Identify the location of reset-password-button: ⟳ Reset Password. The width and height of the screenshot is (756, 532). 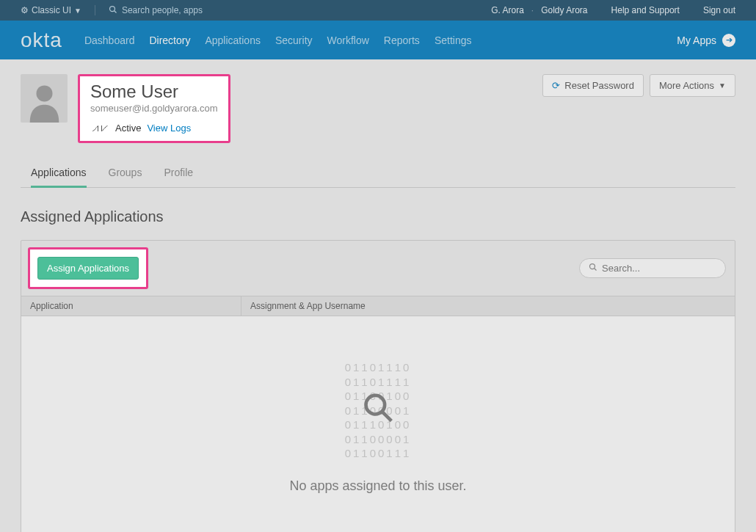
(593, 85).